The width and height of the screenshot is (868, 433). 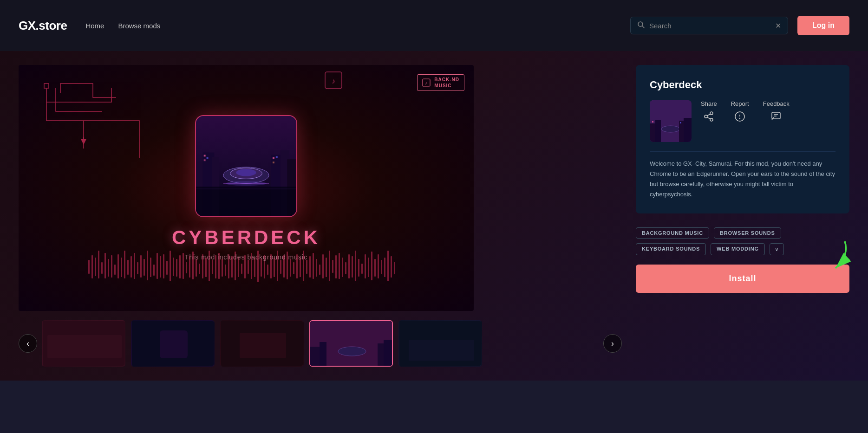 I want to click on mod-description: Welcome to GX–City, Samurai. For this mo…, so click(x=743, y=179).